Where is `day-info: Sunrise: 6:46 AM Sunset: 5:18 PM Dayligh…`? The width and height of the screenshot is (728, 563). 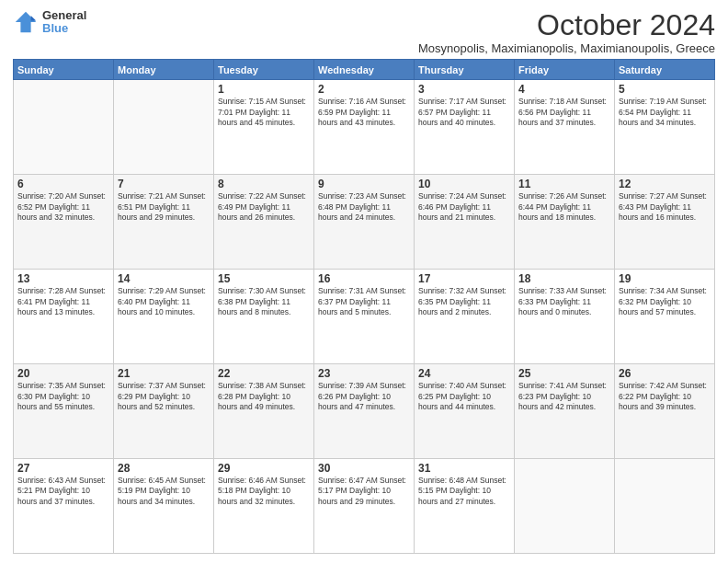 day-info: Sunrise: 6:46 AM Sunset: 5:18 PM Dayligh… is located at coordinates (264, 491).